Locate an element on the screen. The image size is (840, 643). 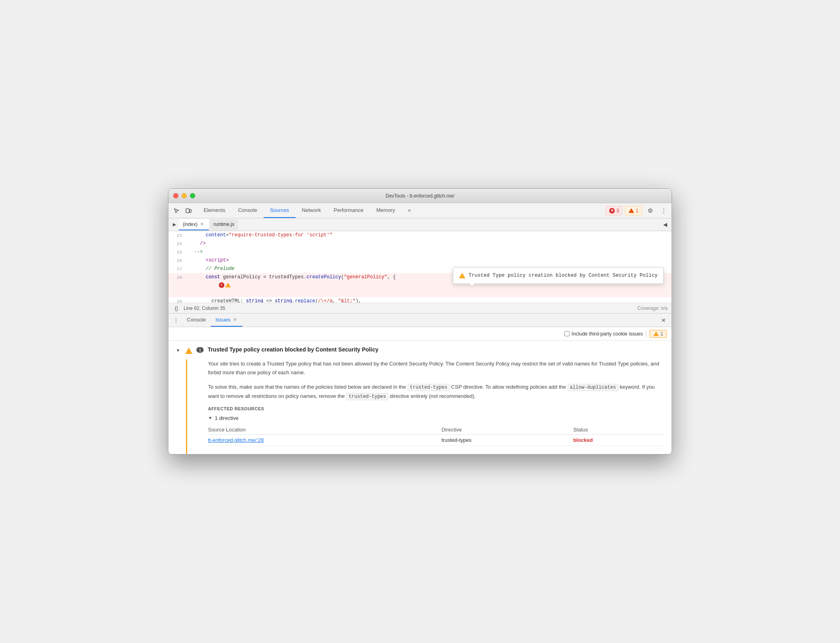
directive-label: 1 directive is located at coordinates (226, 418).